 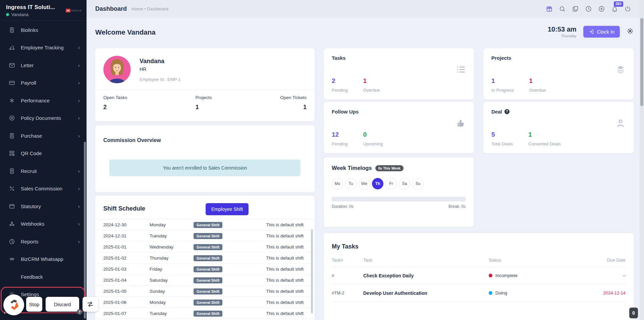 I want to click on sidebar-item-purchase: Purchase ›, so click(x=43, y=136).